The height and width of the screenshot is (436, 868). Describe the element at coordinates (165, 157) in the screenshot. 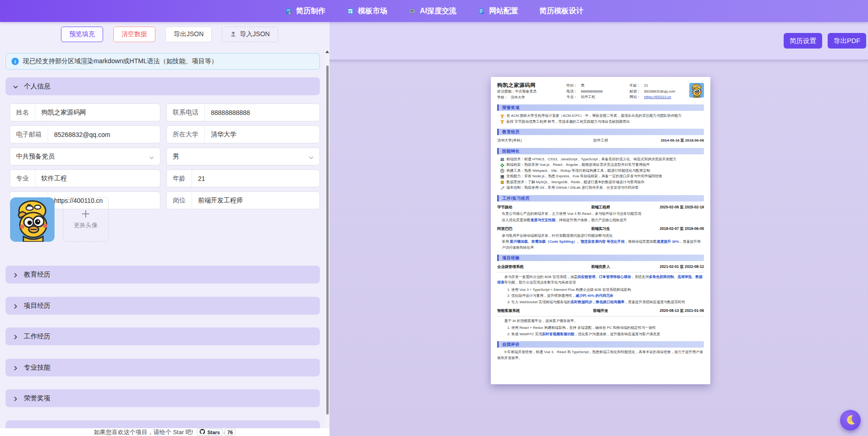

I see `personal-info-form: 姓名 狗凯之家源码网 联系电话 88888888888 电子邮箱 8526883…` at that location.